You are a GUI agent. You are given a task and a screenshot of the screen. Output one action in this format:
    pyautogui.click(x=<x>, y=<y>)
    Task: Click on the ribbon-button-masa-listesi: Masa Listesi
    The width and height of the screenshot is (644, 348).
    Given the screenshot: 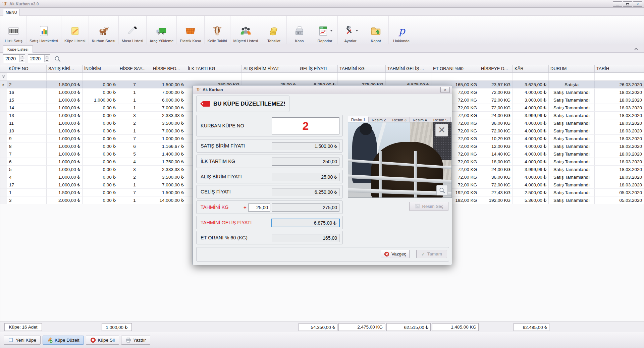 What is the action you would take?
    pyautogui.click(x=133, y=30)
    